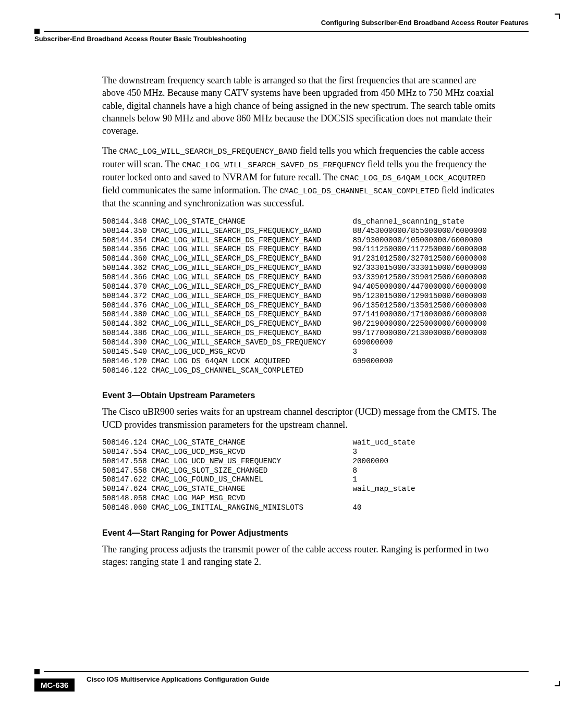 Image resolution: width=563 pixels, height=728 pixels. Describe the element at coordinates (359, 192) in the screenshot. I see `code-field-4: CMAC_LOG_DS_CHANNEL_SCAN_COMPLETED` at that location.